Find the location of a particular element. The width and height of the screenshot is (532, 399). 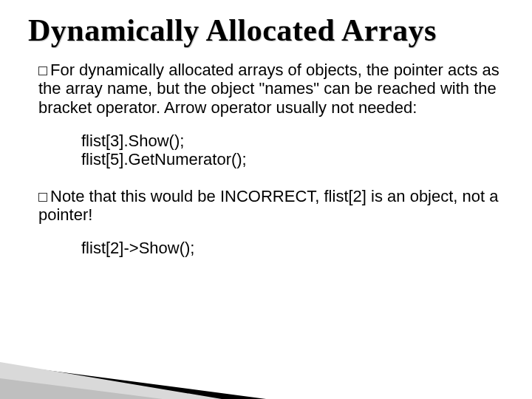

p1-lead: For is located at coordinates (62, 69).